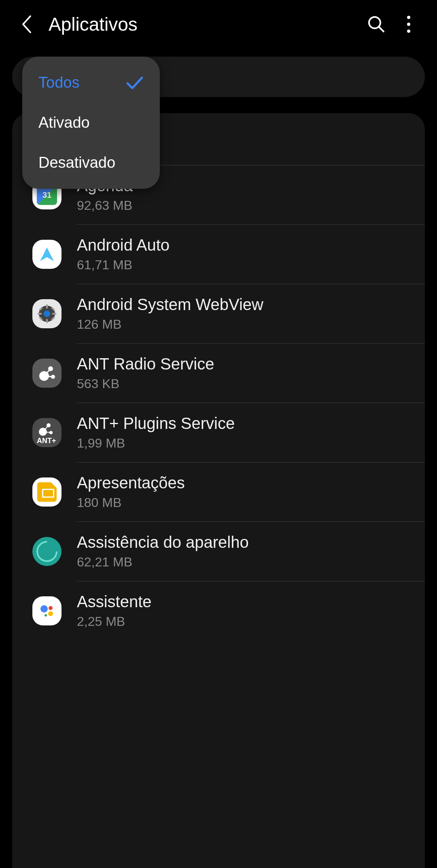 This screenshot has height=868, width=437. What do you see at coordinates (241, 384) in the screenshot?
I see `app-size-label: 563 KB` at bounding box center [241, 384].